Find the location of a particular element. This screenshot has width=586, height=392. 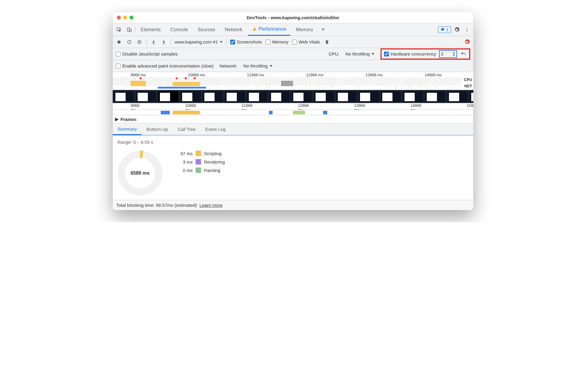

inspect-icon is located at coordinates (119, 30).